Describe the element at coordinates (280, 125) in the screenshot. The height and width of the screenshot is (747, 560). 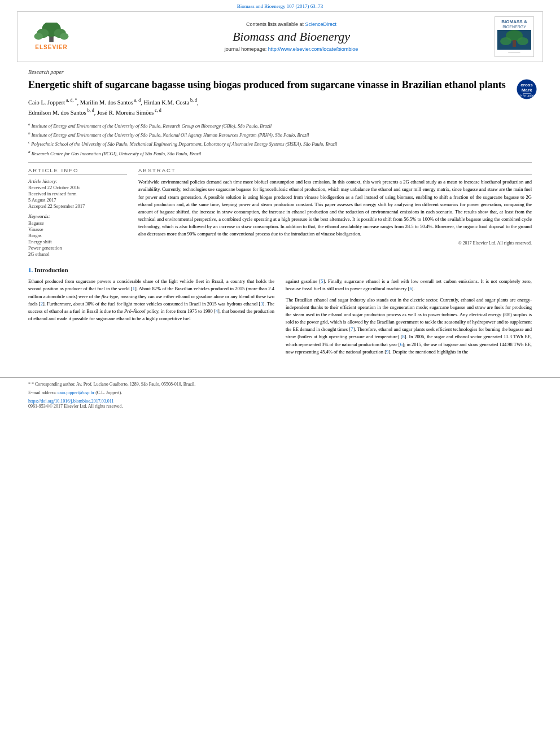
I see `affiliation-a: a Institute of Energy and Environment of…` at that location.